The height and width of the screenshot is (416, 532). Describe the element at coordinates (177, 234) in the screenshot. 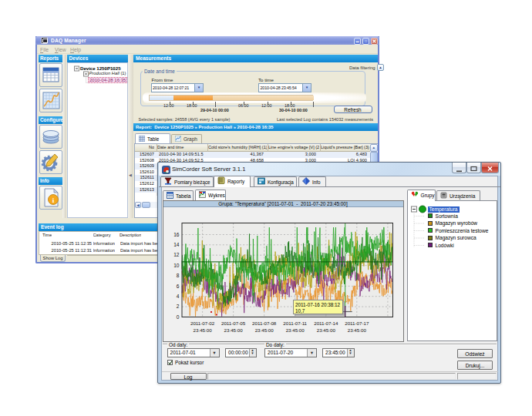

I see `svg-text: 16` at that location.